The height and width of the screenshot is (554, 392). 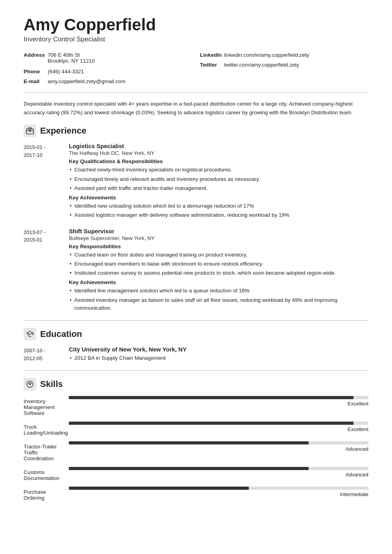 What do you see at coordinates (219, 179) in the screenshot?
I see `qualifications-list: Coached newly-hired inventory specialist…` at bounding box center [219, 179].